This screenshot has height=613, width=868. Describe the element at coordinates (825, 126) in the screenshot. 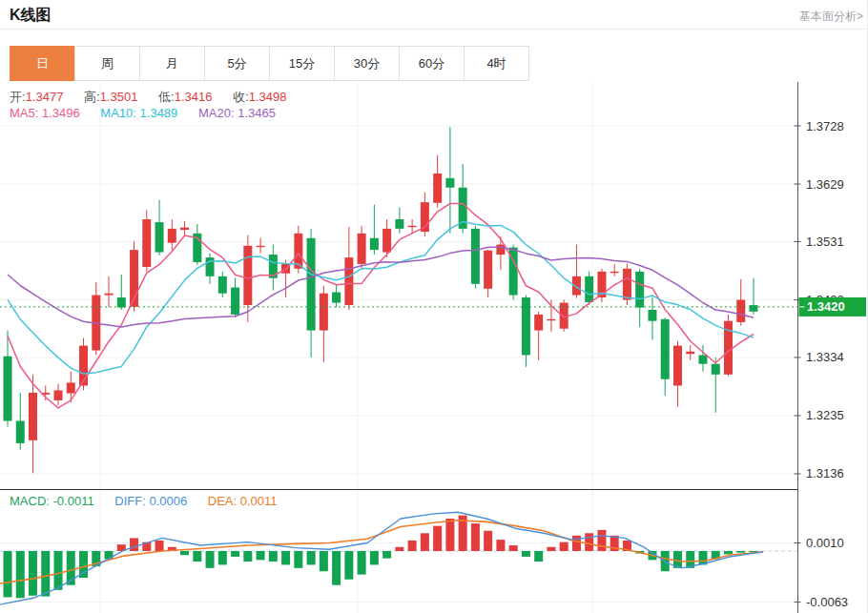

I see `svg-text: 1.3728` at that location.